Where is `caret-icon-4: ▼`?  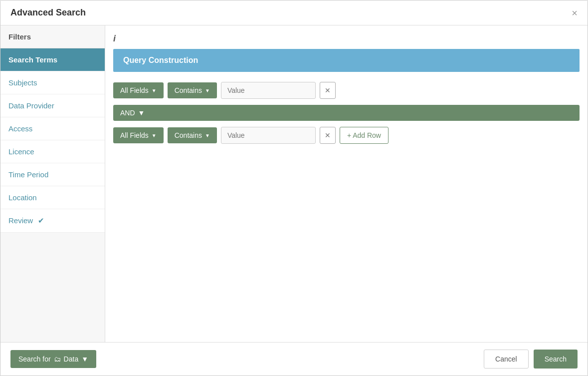 caret-icon-4: ▼ is located at coordinates (207, 136).